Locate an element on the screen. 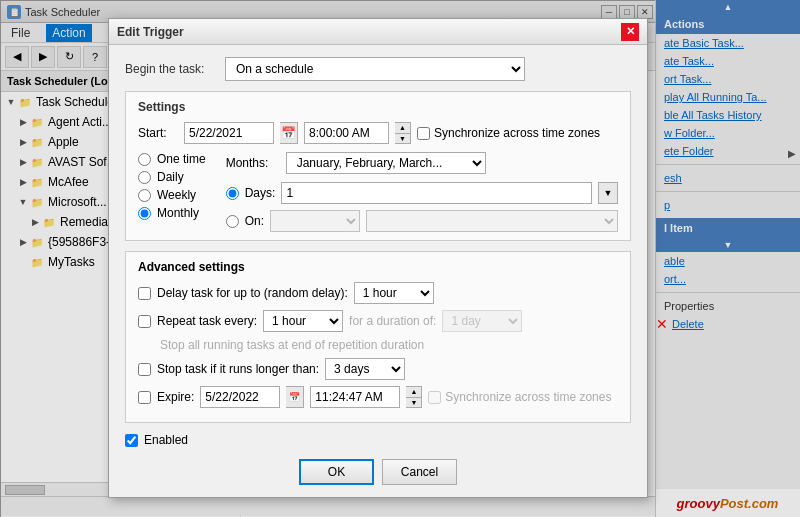 This screenshot has height=517, width=800. delay-row: Delay task for up to (random delay): 1 h… is located at coordinates (378, 293).